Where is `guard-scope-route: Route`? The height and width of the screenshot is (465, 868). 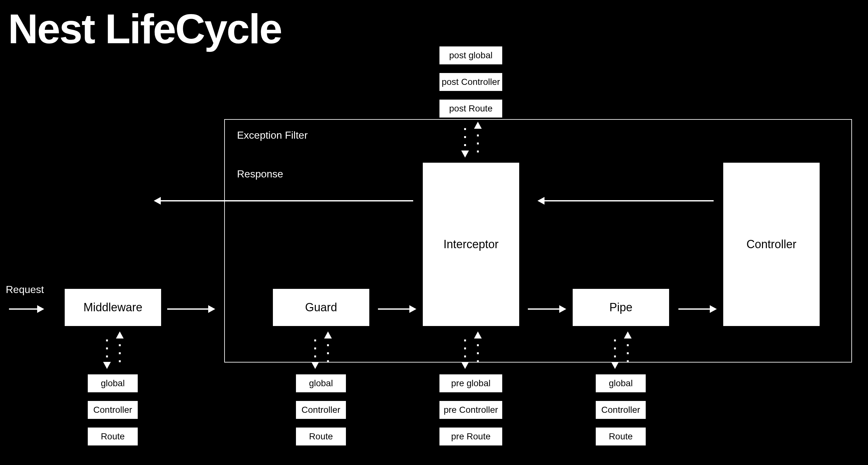 guard-scope-route: Route is located at coordinates (321, 437).